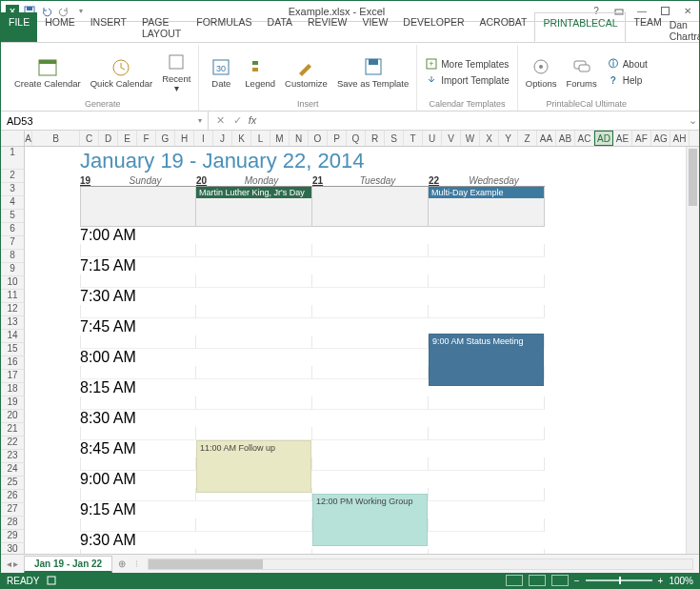  What do you see at coordinates (394, 138) in the screenshot?
I see `col-header: S` at bounding box center [394, 138].